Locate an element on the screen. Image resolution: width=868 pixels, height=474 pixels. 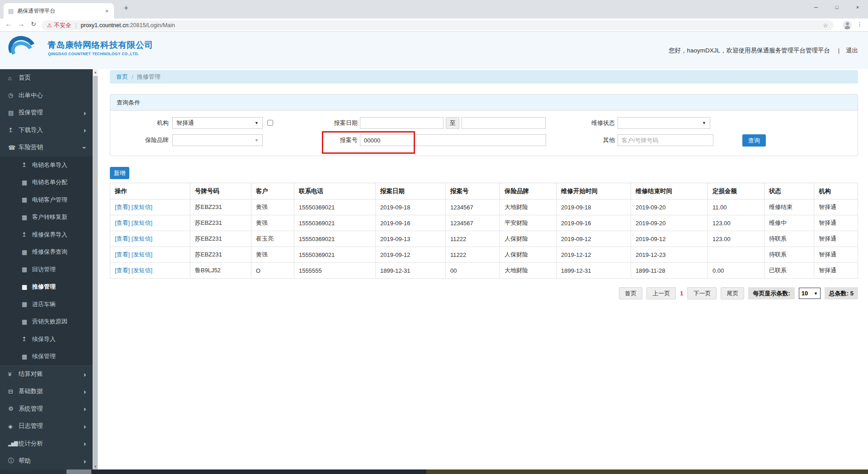
per-page-select: 10 ▼ is located at coordinates (810, 293).